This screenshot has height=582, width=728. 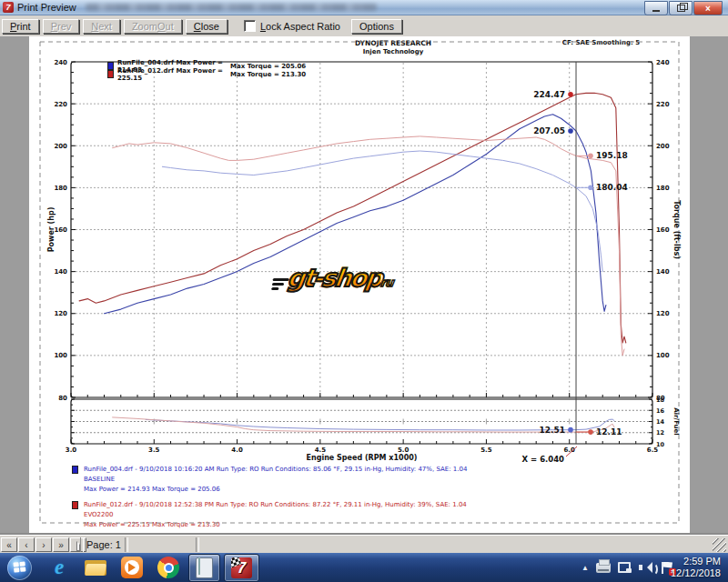 What do you see at coordinates (231, 7) in the screenshot?
I see `redacted-title-text` at bounding box center [231, 7].